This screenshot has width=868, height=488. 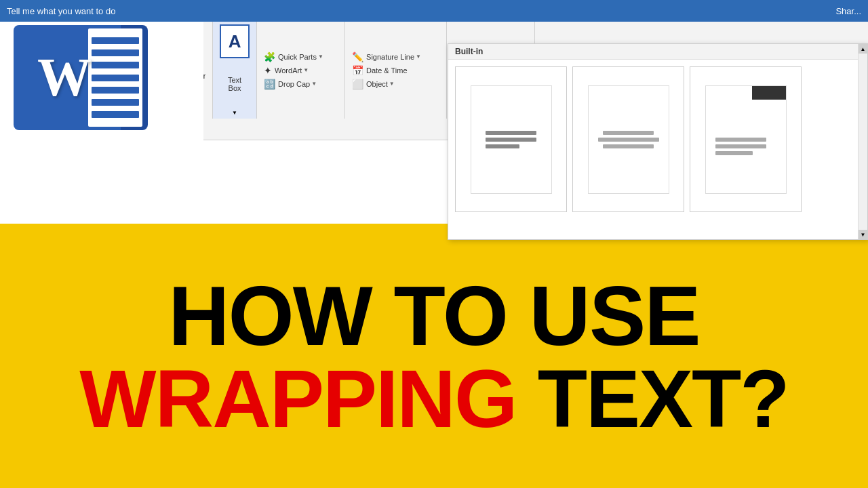 I want to click on text-box-preview: A, so click(x=235, y=41).